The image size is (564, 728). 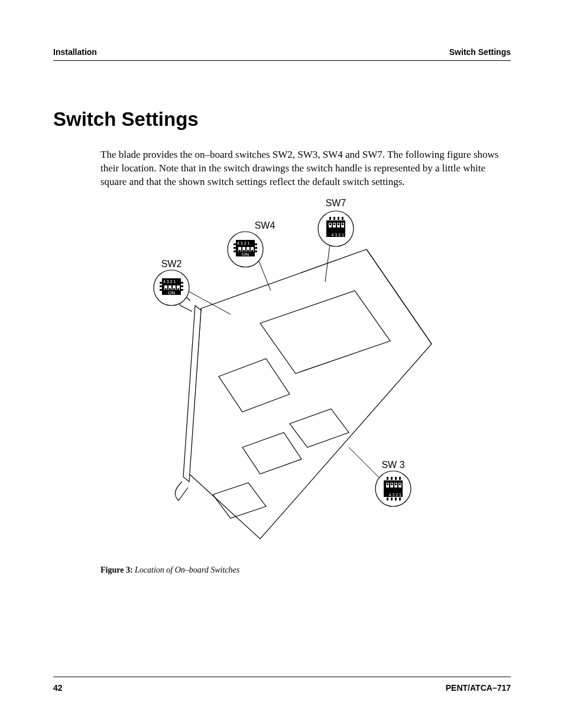 What do you see at coordinates (171, 288) in the screenshot?
I see `switch-sw2-callout: 4 3 2 1 ON` at bounding box center [171, 288].